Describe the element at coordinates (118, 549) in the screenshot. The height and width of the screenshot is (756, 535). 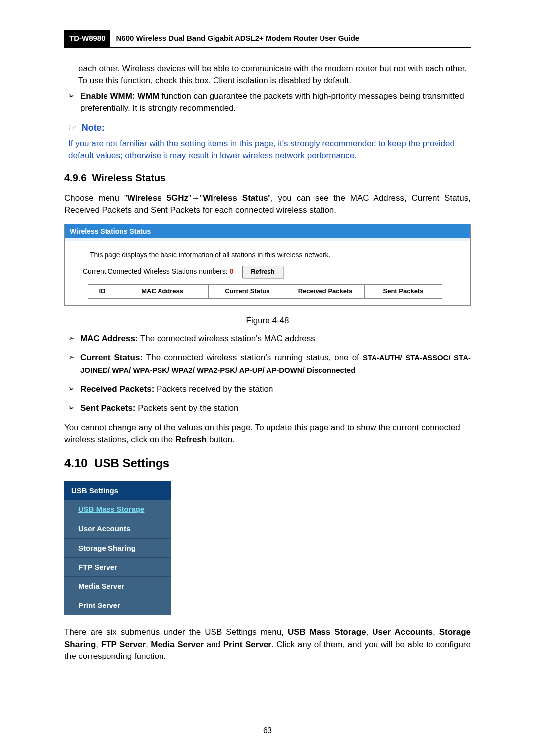
I see `usb-settings-menu: USB Settings USB Mass Storage User Accou…` at that location.